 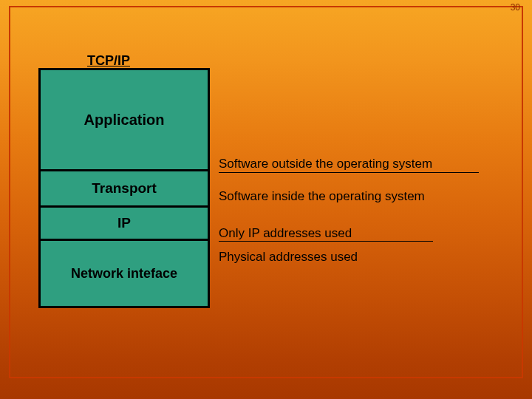 I want to click on divider-address-boundary, so click(x=326, y=241).